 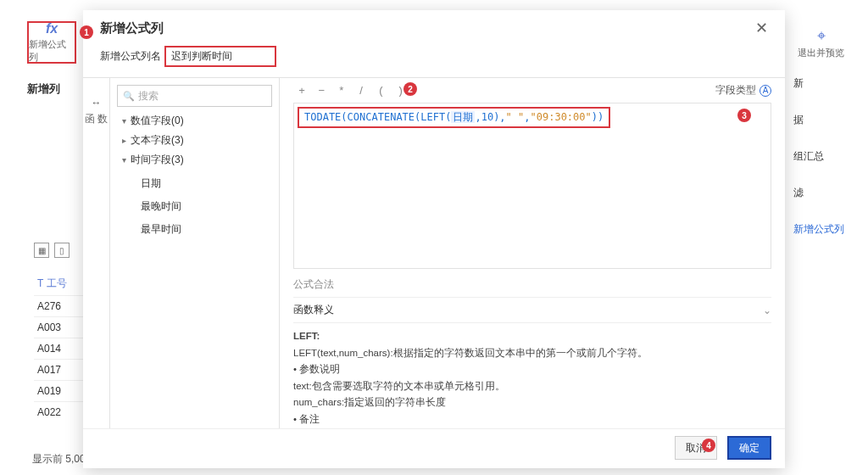 I want to click on tree-group-number: 数值字段(0), so click(x=197, y=120).